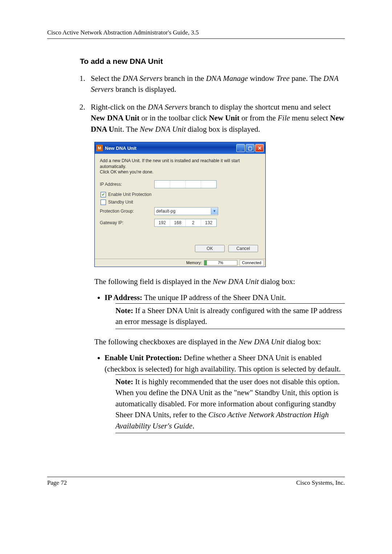 The width and height of the screenshot is (392, 554). Describe the element at coordinates (180, 205) in the screenshot. I see `new-dna-unit-dialog: M New DNA Unit _ ▢ ✕ Add a new DNA Unit.…` at that location.